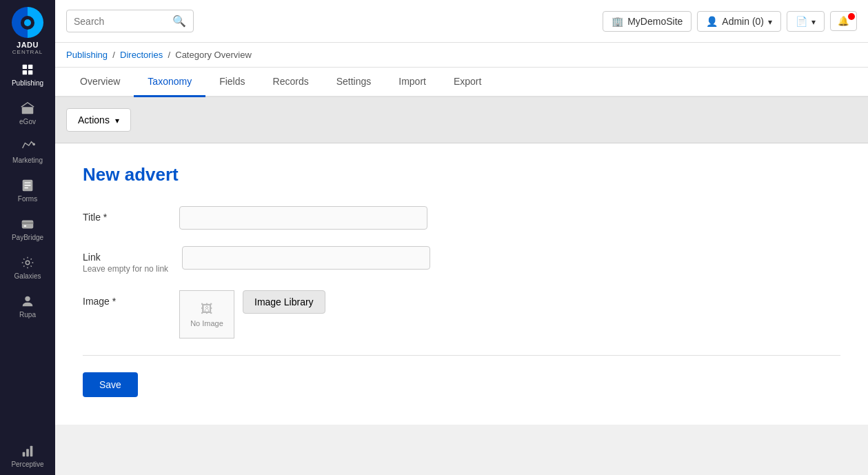  Describe the element at coordinates (28, 108) in the screenshot. I see `egov-icon` at that location.